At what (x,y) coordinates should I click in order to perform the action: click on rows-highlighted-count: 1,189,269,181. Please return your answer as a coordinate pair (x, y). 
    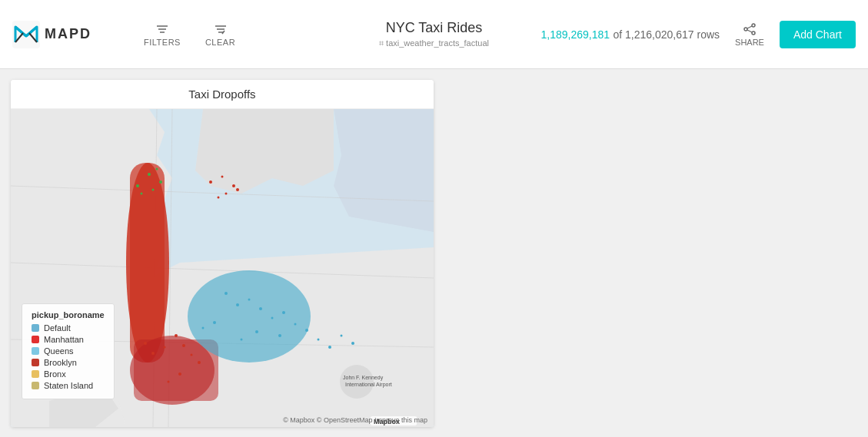
    Looking at the image, I should click on (576, 35).